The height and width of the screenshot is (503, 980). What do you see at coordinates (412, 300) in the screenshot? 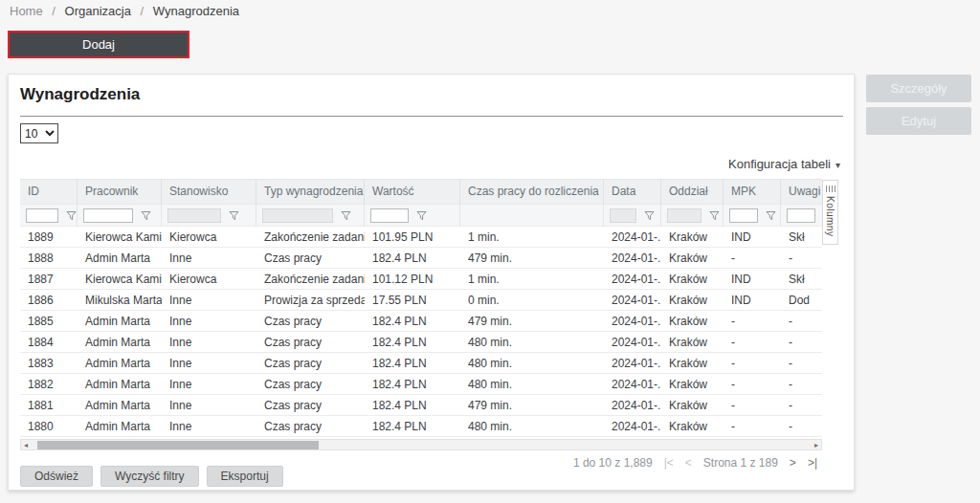
I see `cell: 17.55 PLN` at bounding box center [412, 300].